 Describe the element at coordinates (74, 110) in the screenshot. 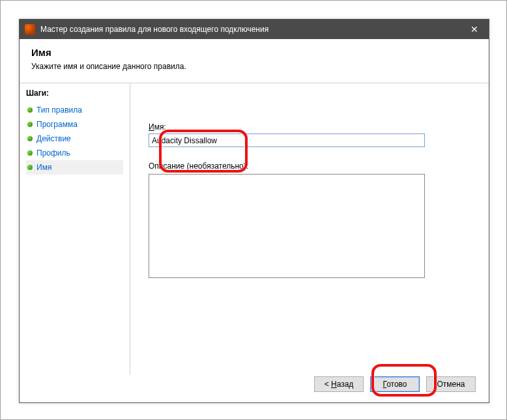

I see `step-rule-type: Тип правила` at that location.